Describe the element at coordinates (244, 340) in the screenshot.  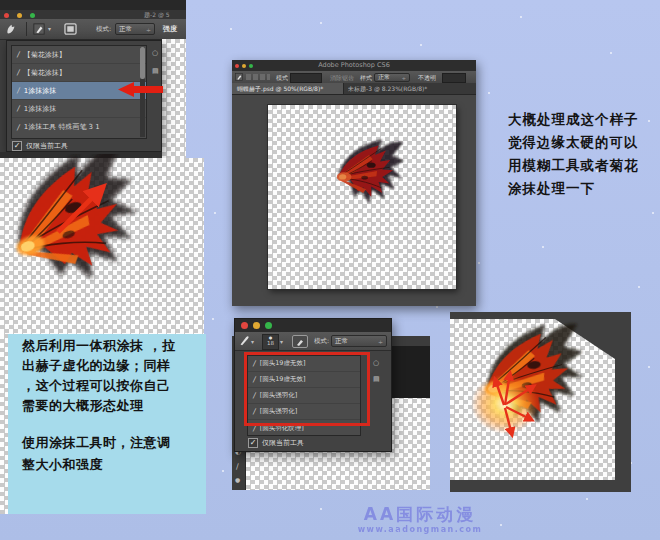
I see `brush-tool-icon` at that location.